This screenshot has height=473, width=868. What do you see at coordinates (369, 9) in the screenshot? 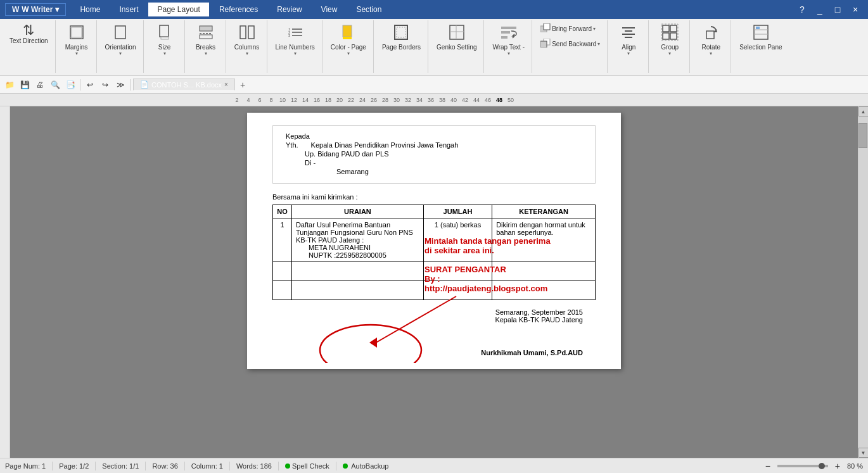
I see `tab-section: Section` at bounding box center [369, 9].